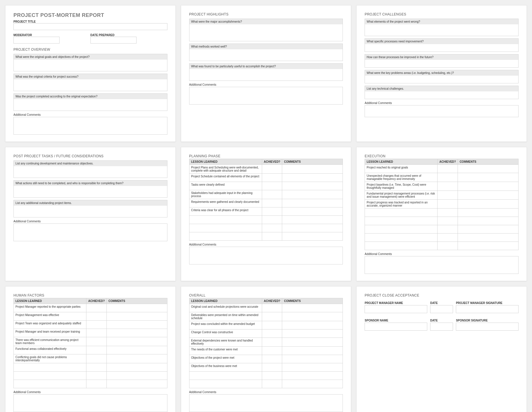  Describe the element at coordinates (442, 30) in the screenshot. I see `challenges-q1-body` at that location.